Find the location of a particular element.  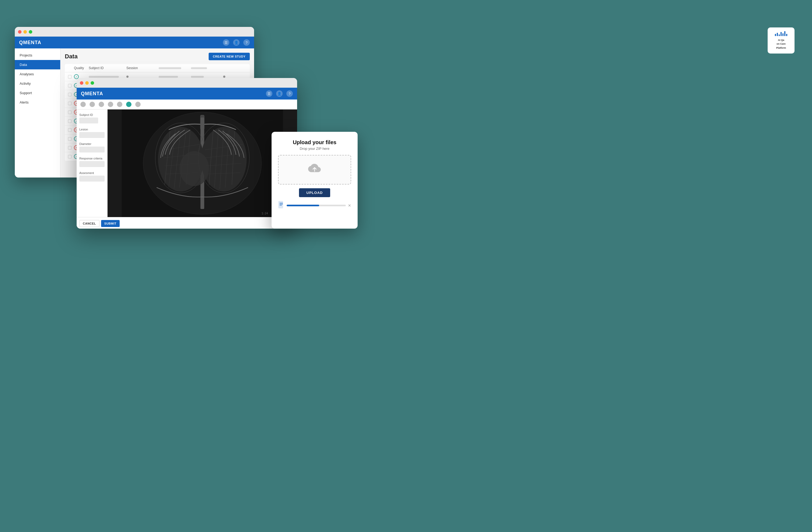

form-tabs is located at coordinates (187, 104).